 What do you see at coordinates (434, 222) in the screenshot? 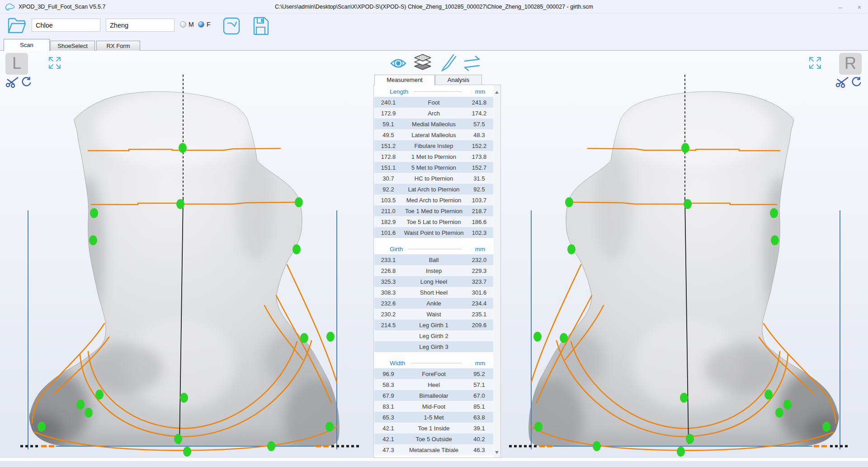
I see `measurement-row: 182.9Toe 5 Lat to Pternion186.6` at bounding box center [434, 222].